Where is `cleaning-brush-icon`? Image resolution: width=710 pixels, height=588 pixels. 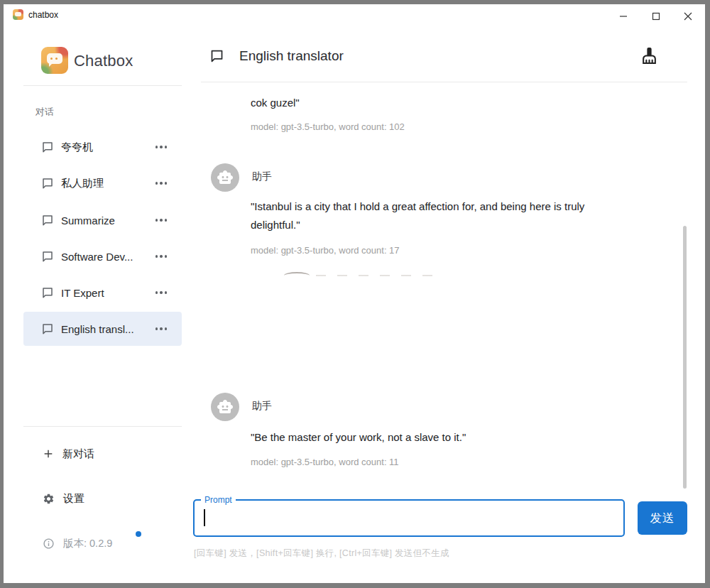
cleaning-brush-icon is located at coordinates (649, 55).